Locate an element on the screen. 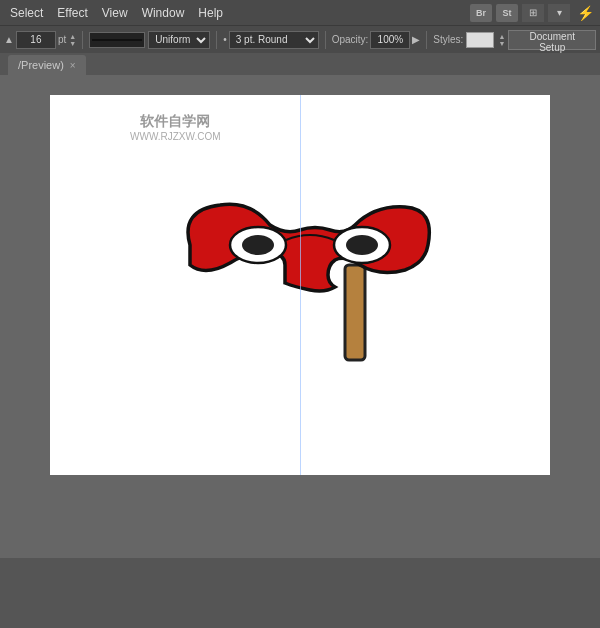 The width and height of the screenshot is (600, 628). sep1 is located at coordinates (82, 40).